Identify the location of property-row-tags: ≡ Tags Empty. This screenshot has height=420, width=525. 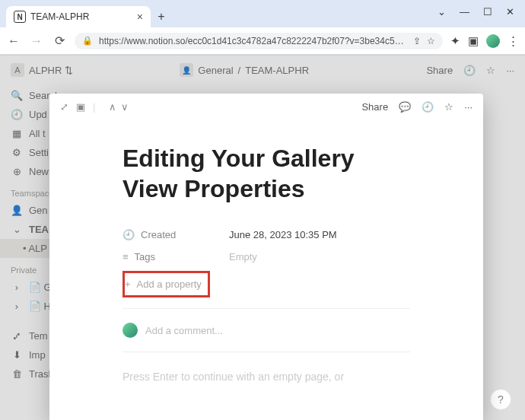
(266, 257).